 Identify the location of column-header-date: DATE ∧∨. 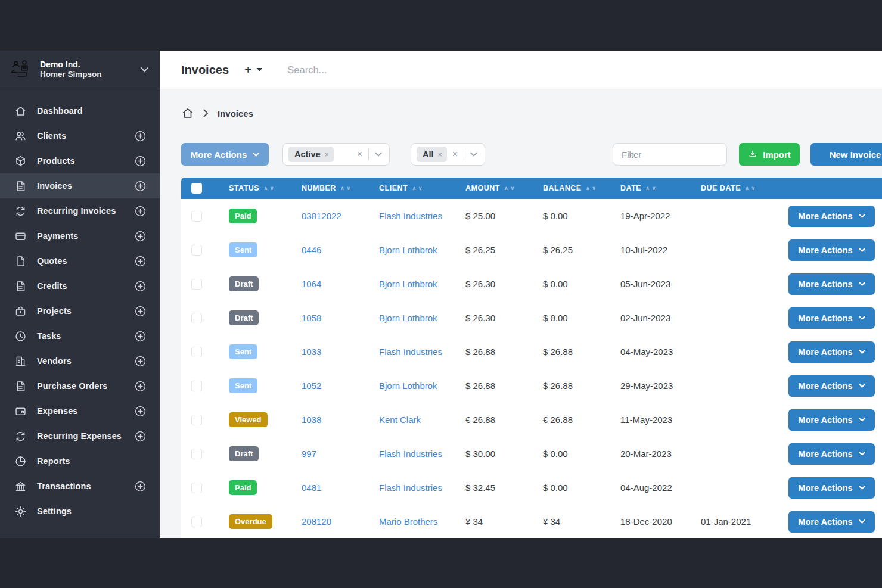
(651, 188).